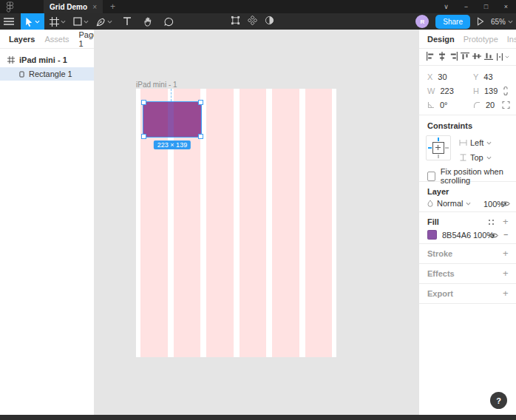 The height and width of the screenshot is (420, 516). Describe the element at coordinates (467, 274) in the screenshot. I see `effects-section: Effects +` at that location.